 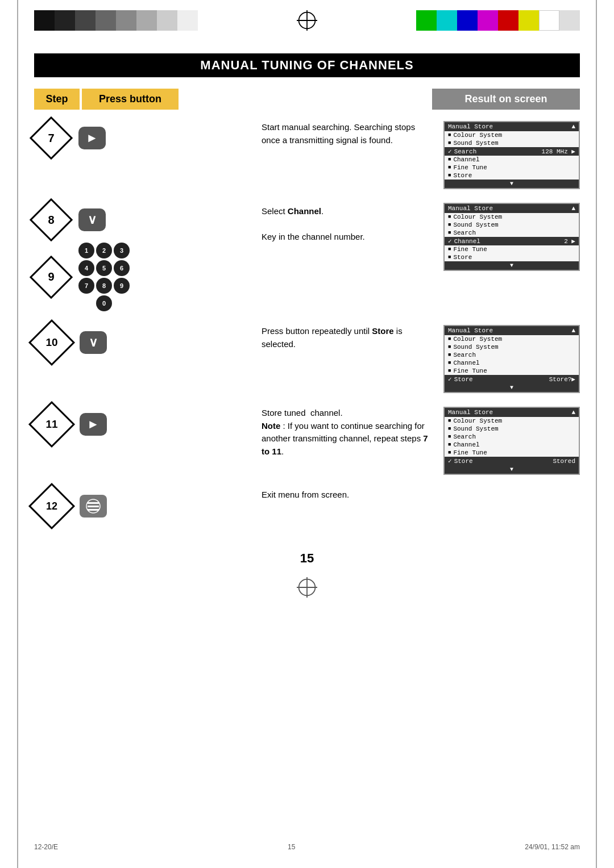 What do you see at coordinates (188, 20) in the screenshot?
I see `color-block-light` at bounding box center [188, 20].